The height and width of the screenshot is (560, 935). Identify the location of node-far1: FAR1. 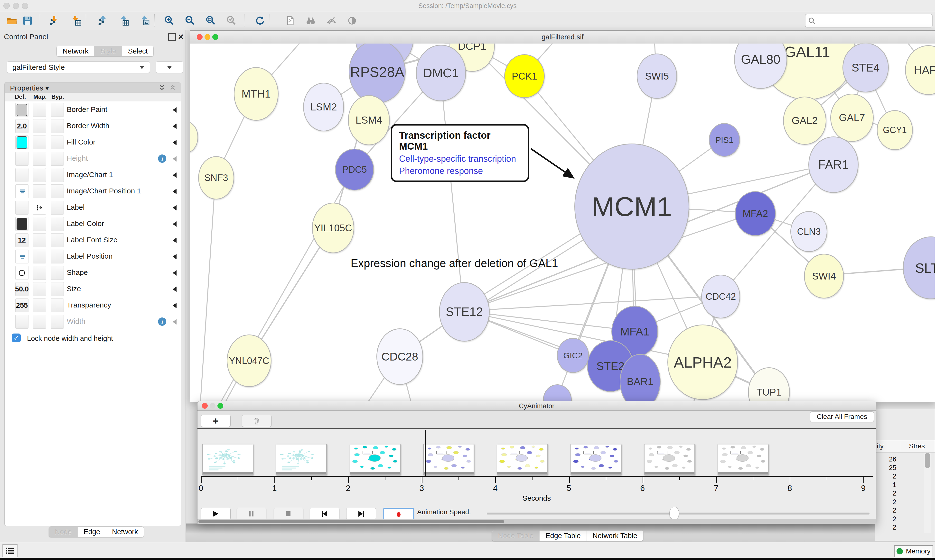
(834, 165).